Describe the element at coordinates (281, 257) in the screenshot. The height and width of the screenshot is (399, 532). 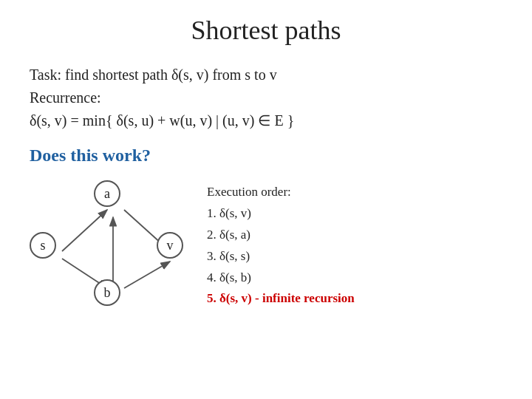
I see `execution-item-3: 3. δ(s, s)` at that location.